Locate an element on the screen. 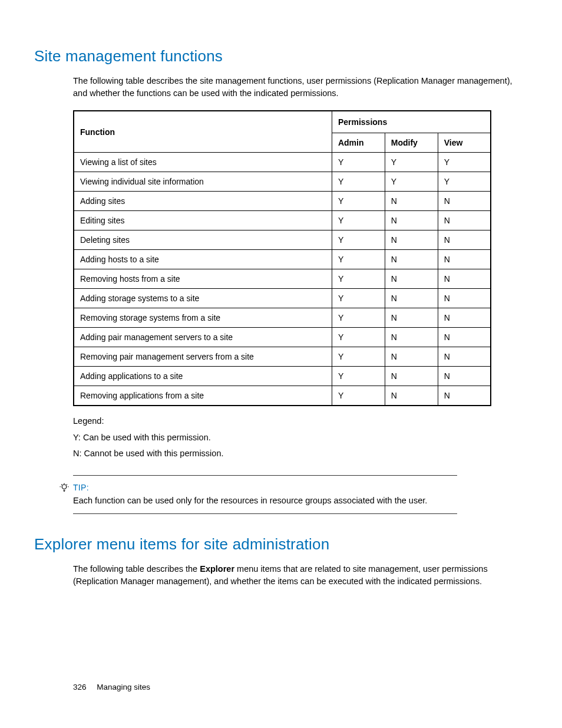 Image resolution: width=562 pixels, height=728 pixels. cell-fn: Deleting sites is located at coordinates (203, 241).